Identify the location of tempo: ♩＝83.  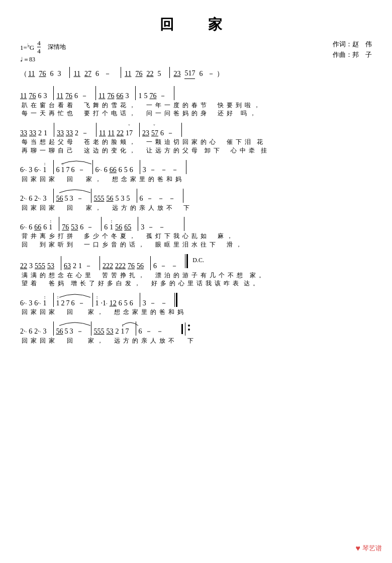
(43, 59).